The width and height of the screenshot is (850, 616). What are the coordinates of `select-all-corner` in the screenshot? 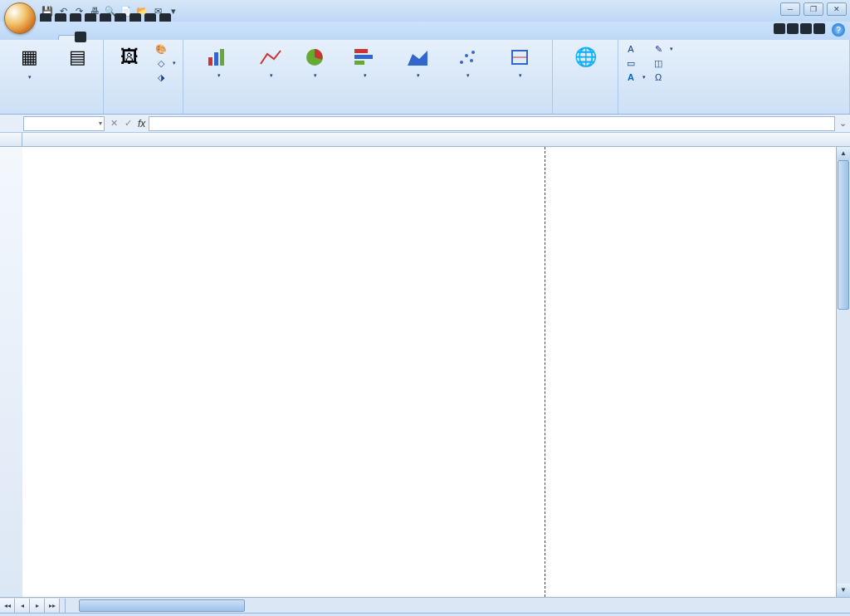 It's located at (12, 139).